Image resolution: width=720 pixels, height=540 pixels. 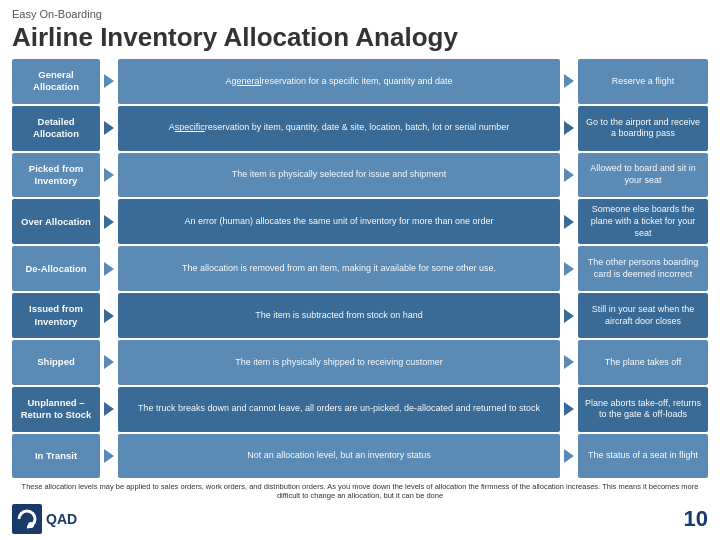 I want to click on table-row: General AllocationA general reservation …, so click(x=360, y=82).